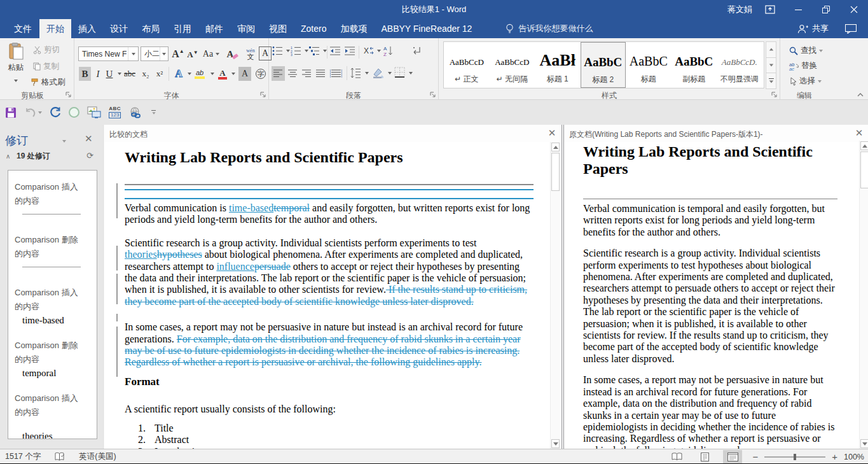 This screenshot has width=868, height=464. Describe the element at coordinates (314, 51) in the screenshot. I see `multilevel-list-button` at that location.